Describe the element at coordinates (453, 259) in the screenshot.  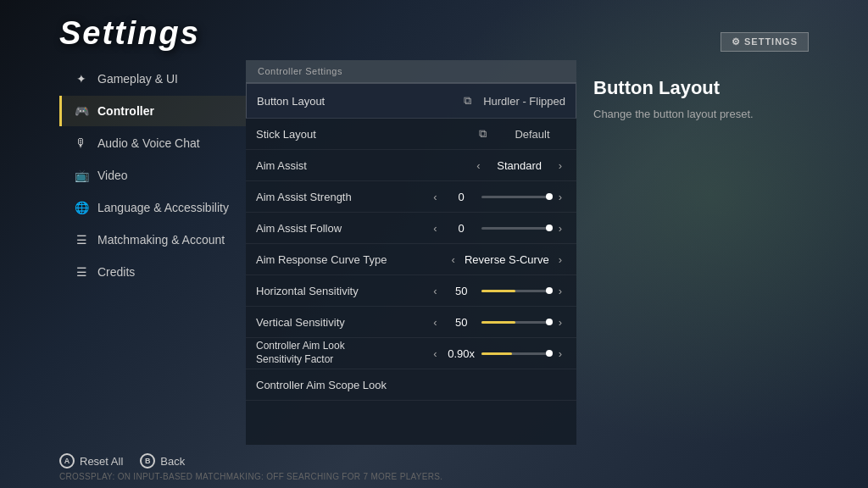
I see `arrow-left-aim-response-curve: ‹` at that location.